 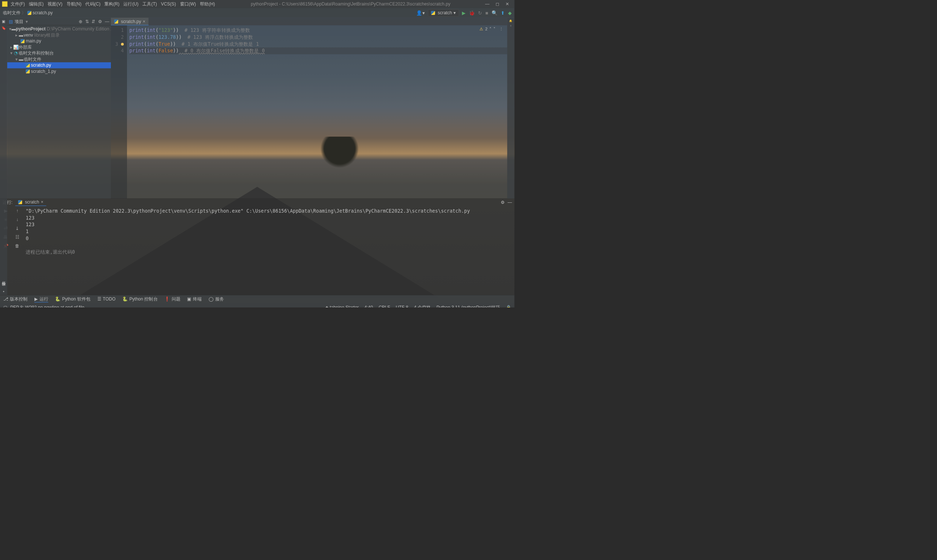 What do you see at coordinates (125, 299) in the screenshot?
I see `python-icon: 🐍` at bounding box center [125, 299].